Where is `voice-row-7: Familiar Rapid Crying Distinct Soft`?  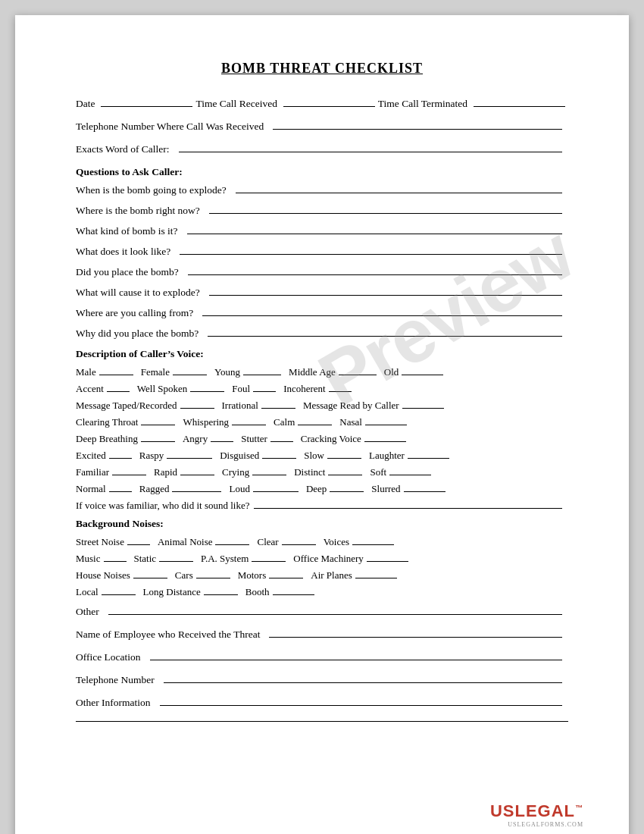 voice-row-7: Familiar Rapid Crying Distinct Soft is located at coordinates (322, 472).